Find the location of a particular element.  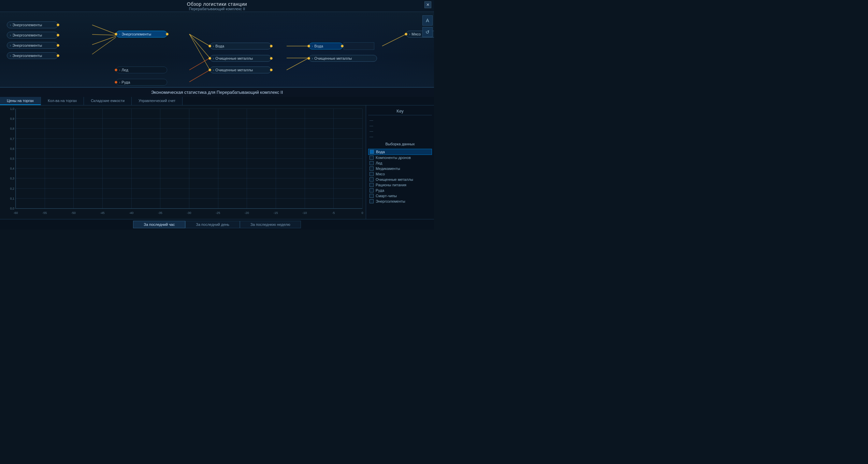

energo-center-node: › Энергоэлементы is located at coordinates (142, 34).